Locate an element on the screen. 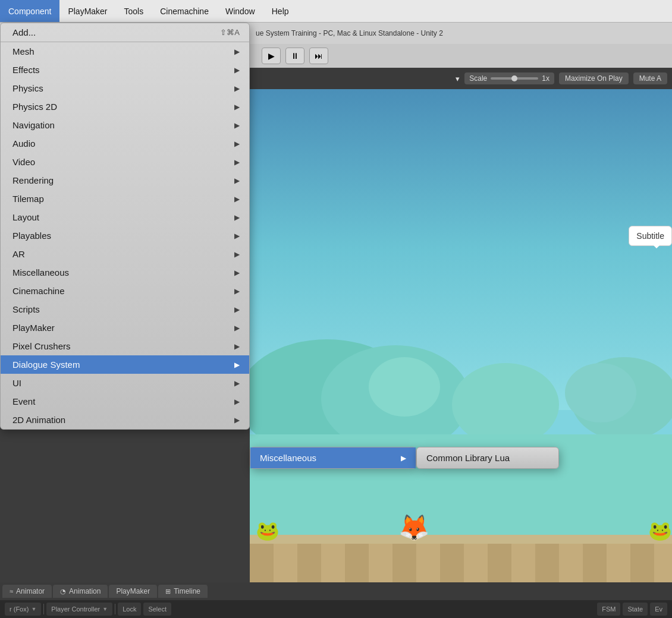 The image size is (672, 618). character-fox: 🦊 is located at coordinates (414, 528).